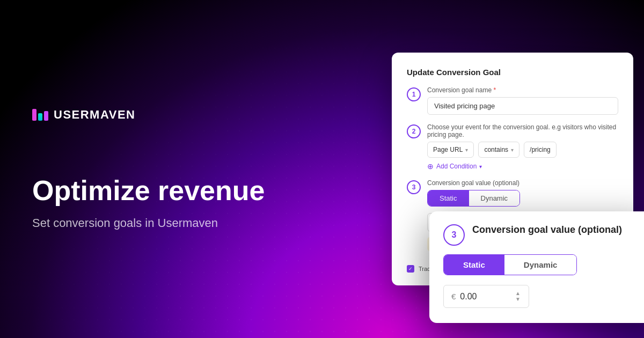  What do you see at coordinates (512, 150) in the screenshot?
I see `operator-select-chevron: ▾` at bounding box center [512, 150].